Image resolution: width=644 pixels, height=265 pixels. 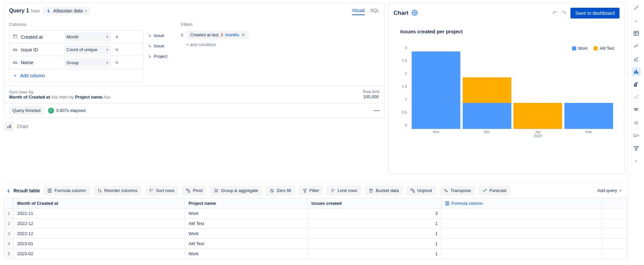 What do you see at coordinates (99, 203) in the screenshot?
I see `table-header: Month of Created at` at bounding box center [99, 203].